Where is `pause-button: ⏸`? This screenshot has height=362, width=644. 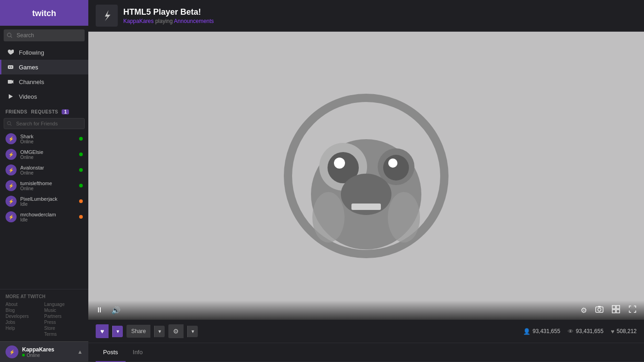 pause-button: ⏸ is located at coordinates (99, 310).